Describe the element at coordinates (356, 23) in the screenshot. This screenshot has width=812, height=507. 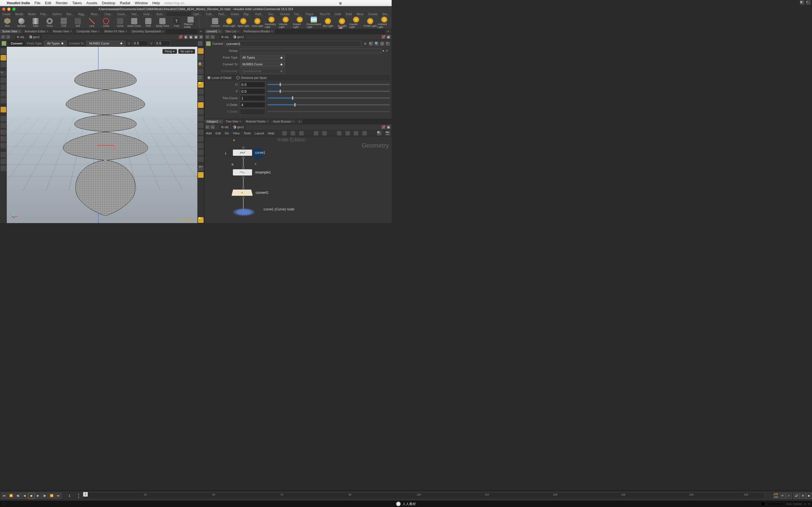
I see `tool-caustic-light: Caustic Light` at that location.